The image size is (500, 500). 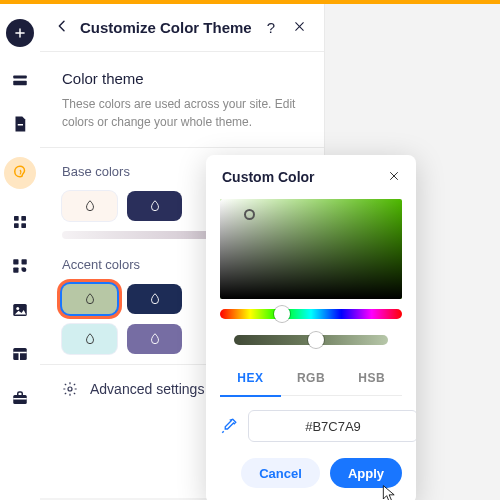 I want to click on card-icon, so click(x=20, y=80).